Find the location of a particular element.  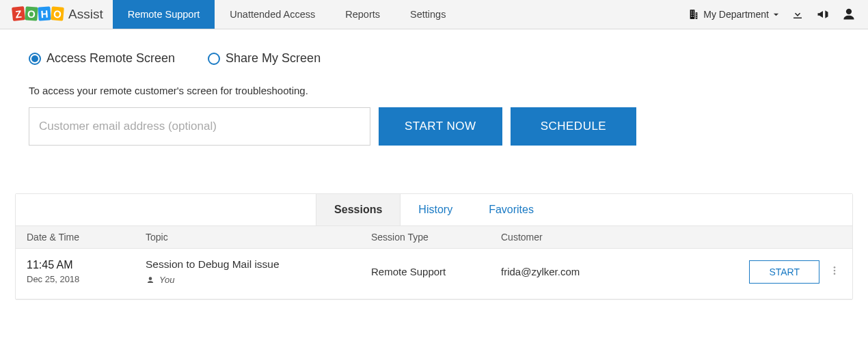

start-now-button: START NOW is located at coordinates (440, 126).